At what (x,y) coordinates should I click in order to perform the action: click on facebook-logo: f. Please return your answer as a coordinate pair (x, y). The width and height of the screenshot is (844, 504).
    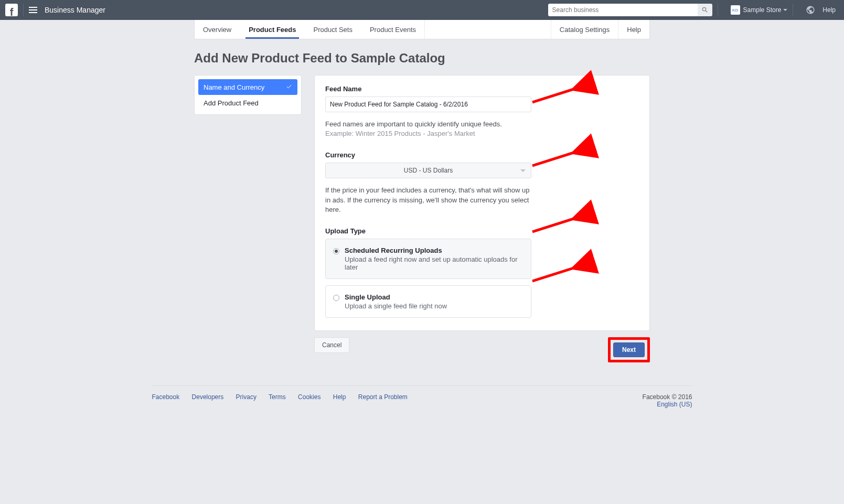
    Looking at the image, I should click on (12, 10).